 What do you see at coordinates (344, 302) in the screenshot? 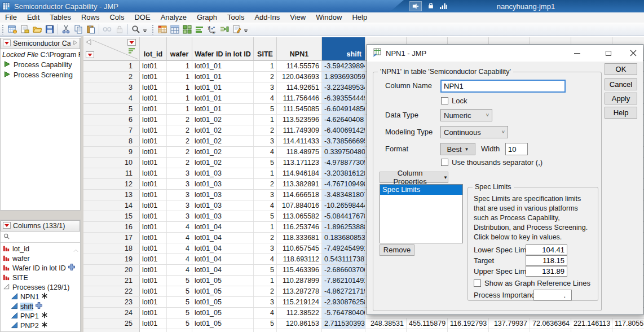
I see `cell: -2.930876258` at bounding box center [344, 302].